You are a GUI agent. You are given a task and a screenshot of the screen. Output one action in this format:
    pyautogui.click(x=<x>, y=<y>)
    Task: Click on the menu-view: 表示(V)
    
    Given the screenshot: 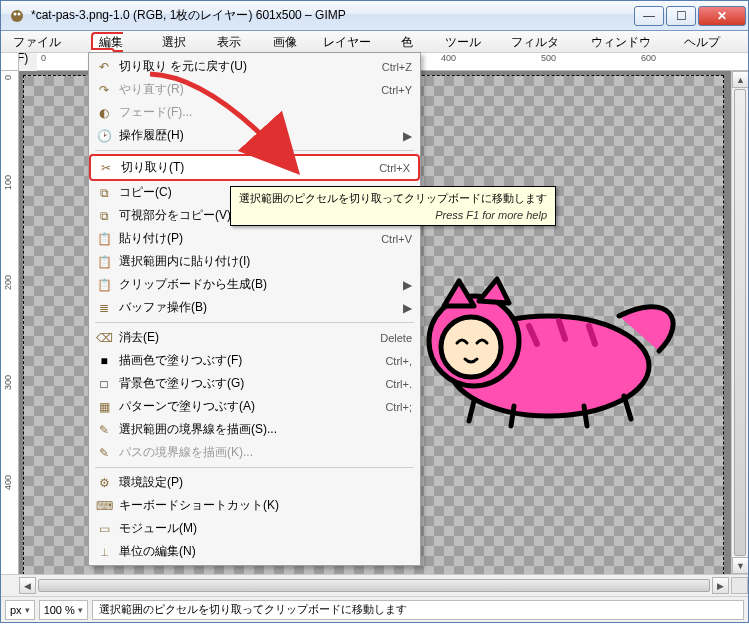 What is the action you would take?
    pyautogui.click(x=236, y=42)
    